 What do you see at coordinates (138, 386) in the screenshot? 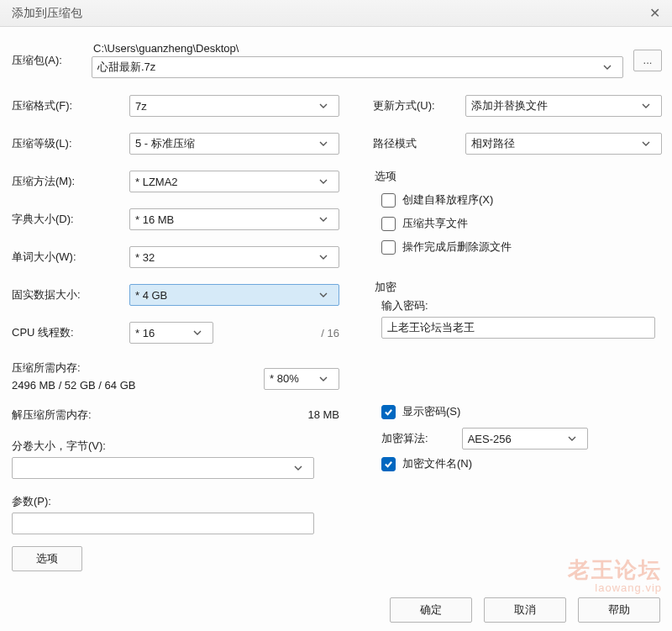
I see `mem-compress-value: 2496 MB / 52 GB / 64 GB` at bounding box center [138, 386].